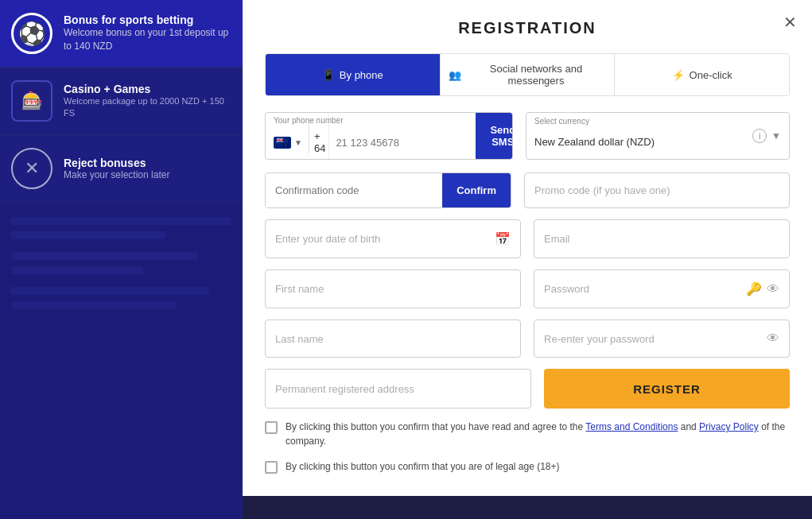  Describe the element at coordinates (116, 168) in the screenshot. I see `reject-text: Reject bonuses Make your selection later` at that location.